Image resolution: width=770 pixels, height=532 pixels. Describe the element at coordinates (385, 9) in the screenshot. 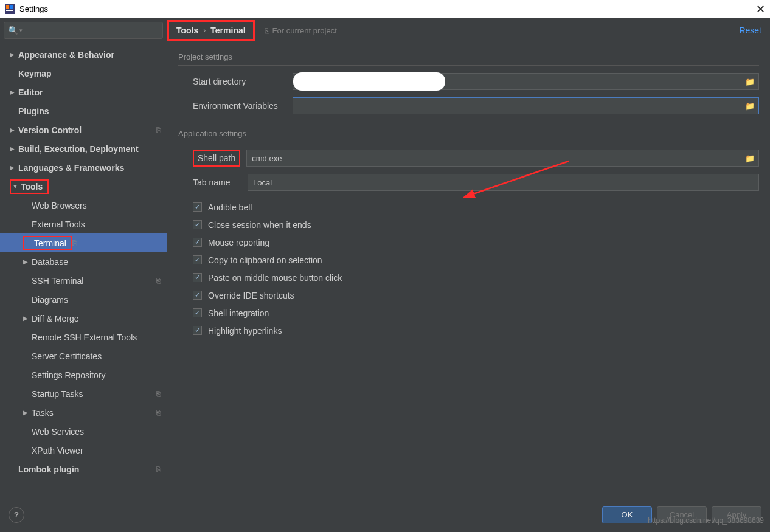

I see `titlebar: Settings ✕` at that location.